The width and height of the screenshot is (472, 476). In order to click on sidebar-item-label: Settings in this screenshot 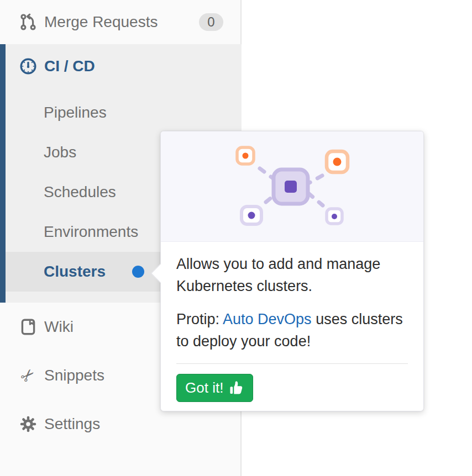, I will do `click(72, 424)`.